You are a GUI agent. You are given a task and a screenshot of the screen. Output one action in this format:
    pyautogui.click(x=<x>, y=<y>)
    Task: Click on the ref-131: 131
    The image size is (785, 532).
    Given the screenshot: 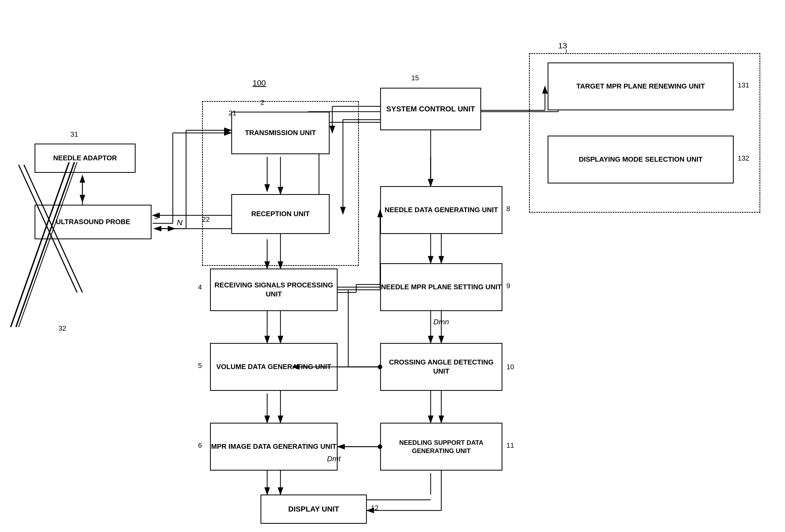 What is the action you would take?
    pyautogui.click(x=743, y=85)
    